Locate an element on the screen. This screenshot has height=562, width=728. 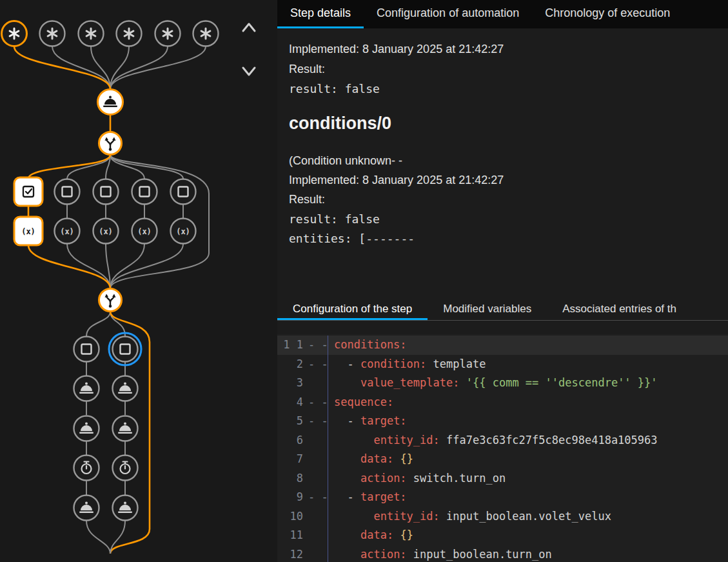
line-number: 5 is located at coordinates (290, 421).